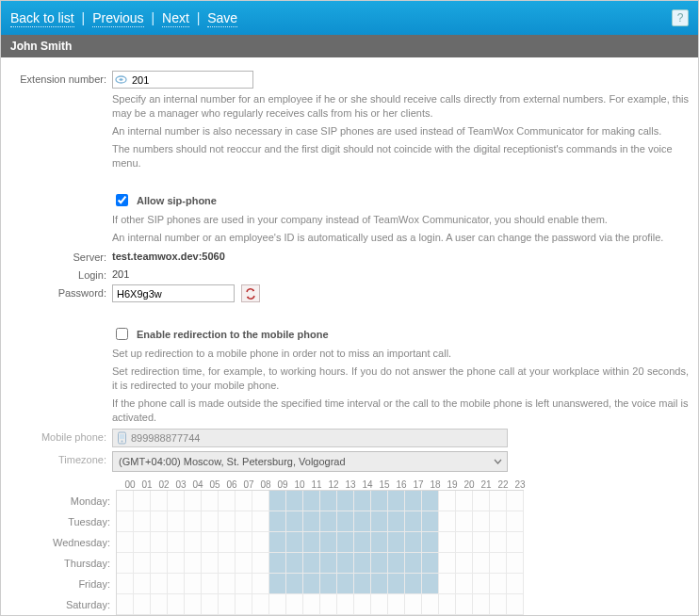  I want to click on extension-input, so click(183, 79).